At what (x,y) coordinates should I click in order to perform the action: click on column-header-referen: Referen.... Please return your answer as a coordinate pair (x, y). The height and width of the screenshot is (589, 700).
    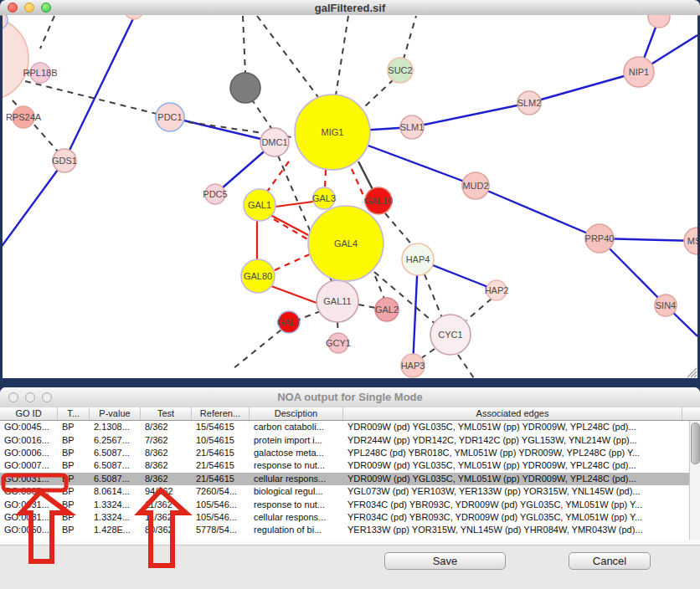
    Looking at the image, I should click on (221, 413).